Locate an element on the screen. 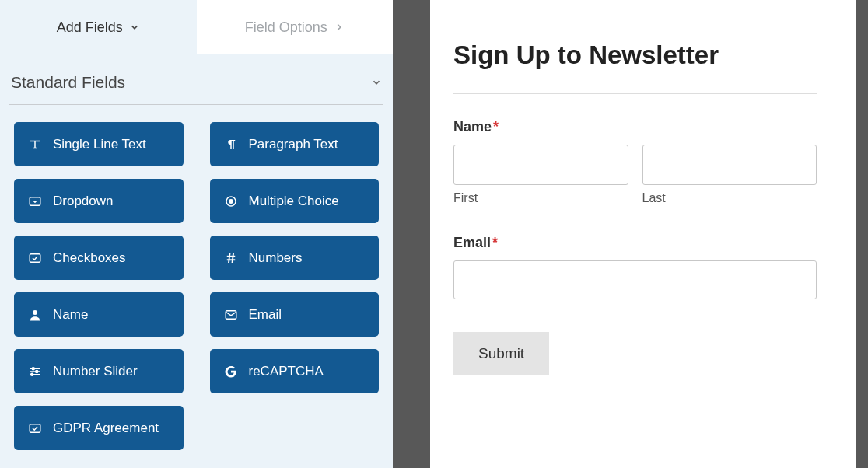  field-recaptcha: reCAPTCHA is located at coordinates (295, 372).